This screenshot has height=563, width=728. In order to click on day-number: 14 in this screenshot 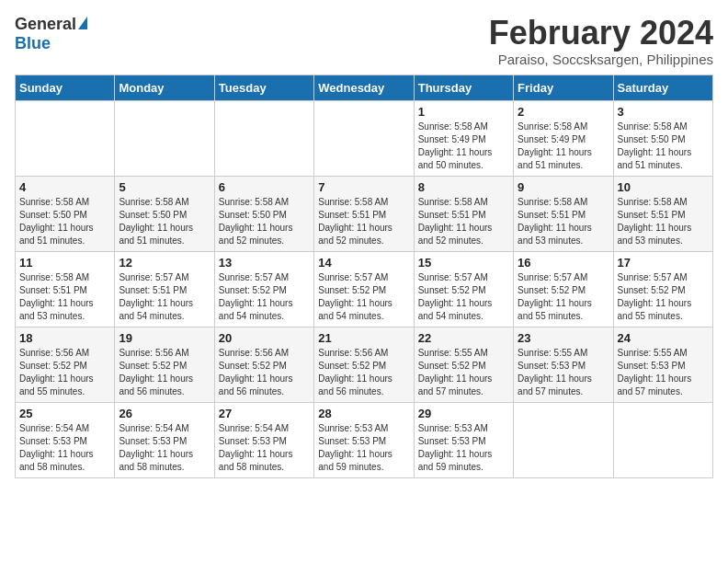, I will do `click(364, 263)`.